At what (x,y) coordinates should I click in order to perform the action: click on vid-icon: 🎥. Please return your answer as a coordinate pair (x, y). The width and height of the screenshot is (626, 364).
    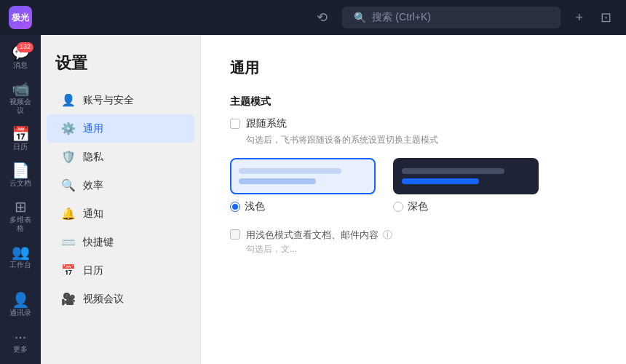
    Looking at the image, I should click on (68, 298).